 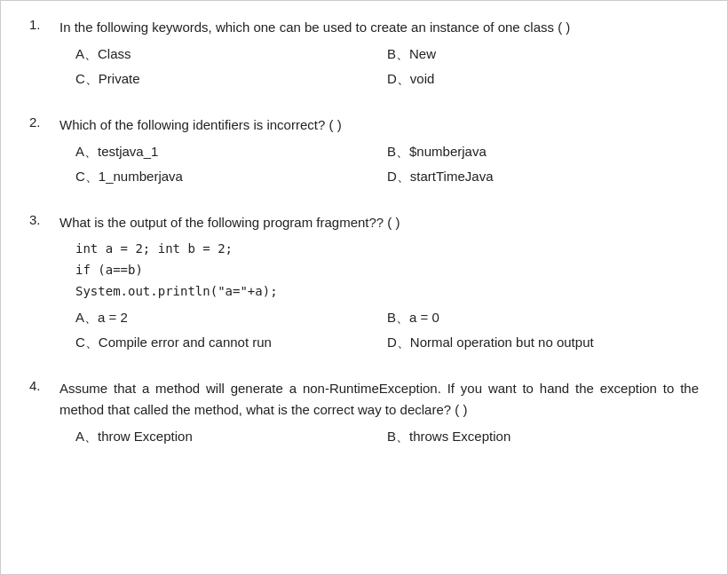 I want to click on option-text: Private, so click(x=119, y=78).